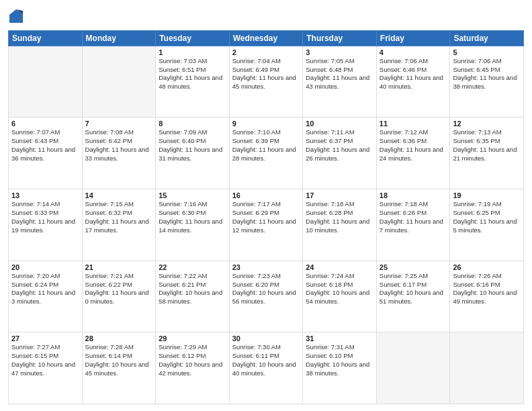  What do you see at coordinates (266, 153) in the screenshot?
I see `calendar-day-cell: 9Sunrise: 7:10 AM Sunset: 6:39 PM Daylig…` at bounding box center [266, 153].